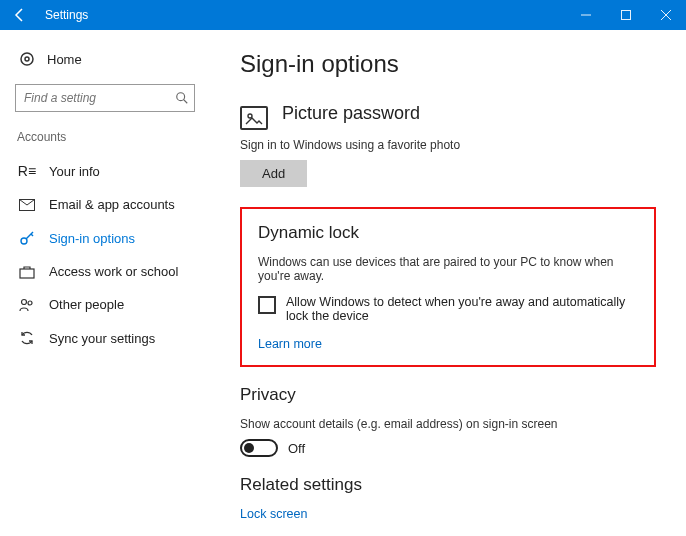 This screenshot has height=536, width=686. I want to click on briefcase-icon, so click(27, 272).